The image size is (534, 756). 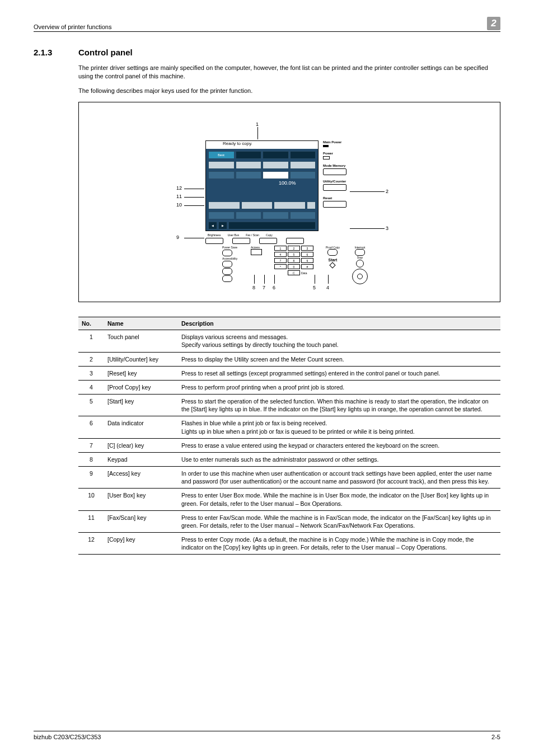 I want to click on screen-nav-l: ◀, so click(x=213, y=226).